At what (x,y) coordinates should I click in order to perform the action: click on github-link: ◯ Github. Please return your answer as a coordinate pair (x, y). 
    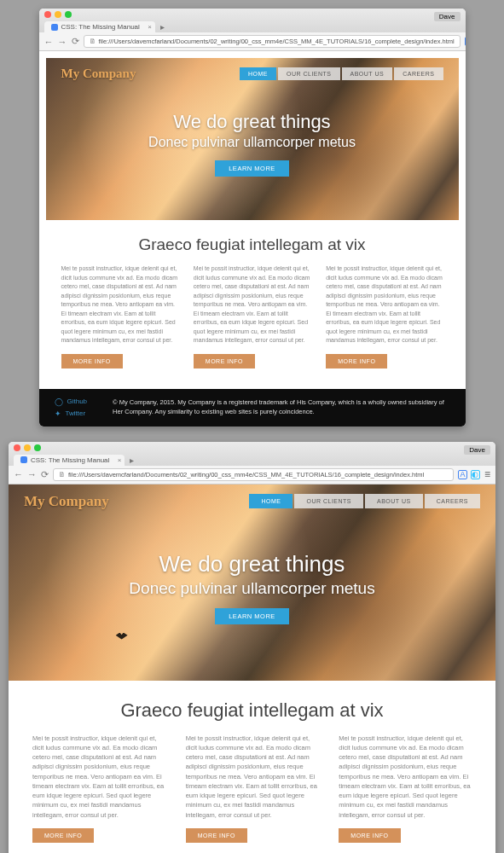
    Looking at the image, I should click on (72, 402).